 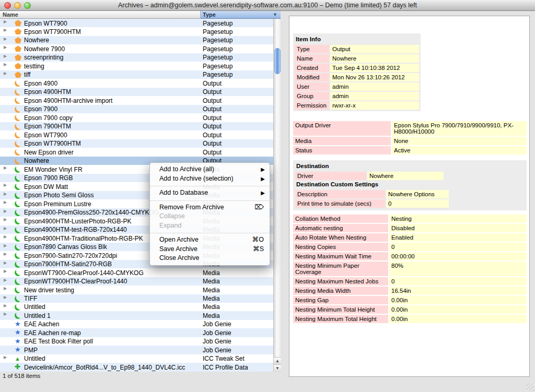 What do you see at coordinates (357, 96) in the screenshot?
I see `info-row: Groupadmin` at bounding box center [357, 96].